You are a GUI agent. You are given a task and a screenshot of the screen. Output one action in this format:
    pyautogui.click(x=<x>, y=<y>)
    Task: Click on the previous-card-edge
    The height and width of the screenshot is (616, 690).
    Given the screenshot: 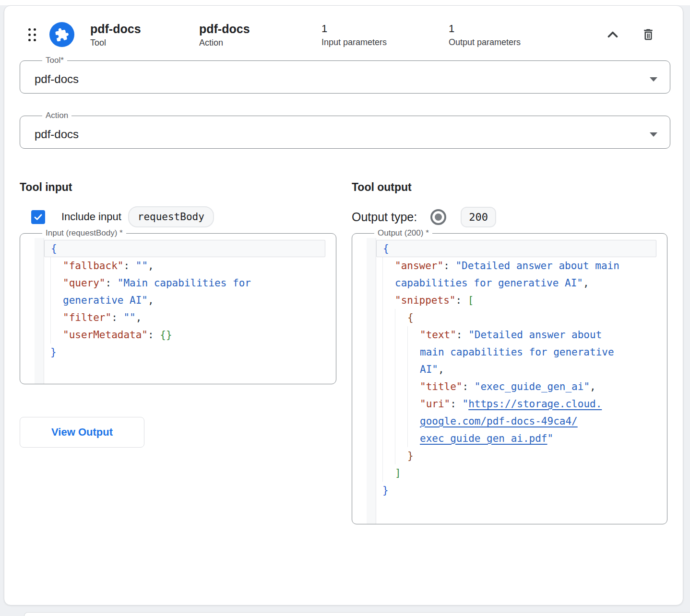 What is the action you would take?
    pyautogui.click(x=345, y=3)
    